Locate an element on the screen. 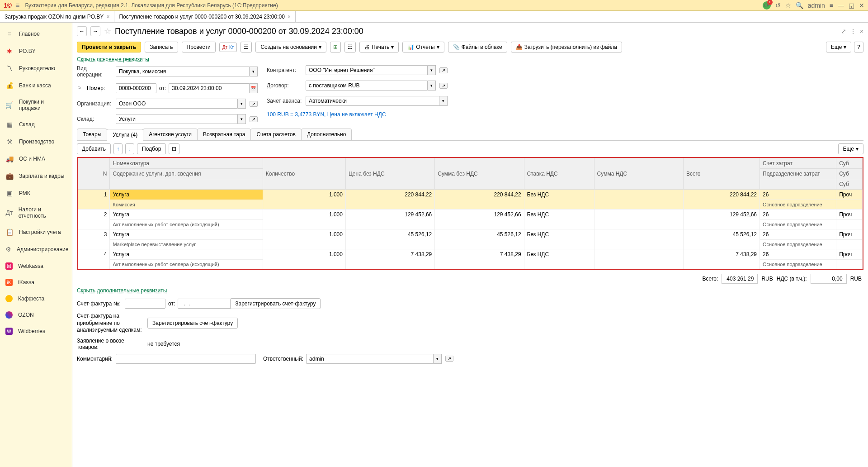 The width and height of the screenshot is (868, 467). cell-rate: Без НДС is located at coordinates (559, 239).